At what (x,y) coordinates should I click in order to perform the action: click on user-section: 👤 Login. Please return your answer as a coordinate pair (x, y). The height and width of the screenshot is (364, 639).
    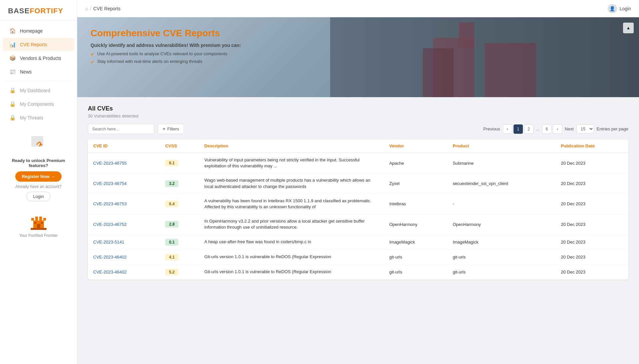
    Looking at the image, I should click on (619, 9).